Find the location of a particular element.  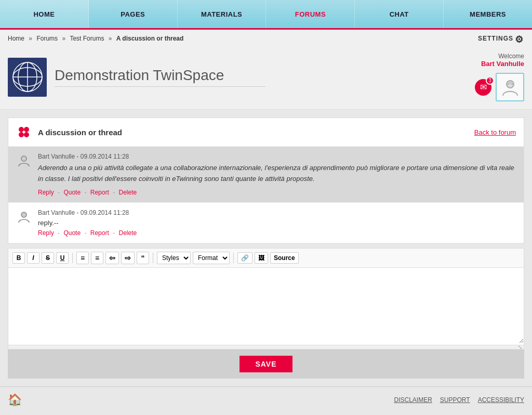

editor-toolbar: B I S U ≡ ≡ ⇦ ⇨ “ Styles Format 🔗 🖼 Sour… is located at coordinates (266, 258).